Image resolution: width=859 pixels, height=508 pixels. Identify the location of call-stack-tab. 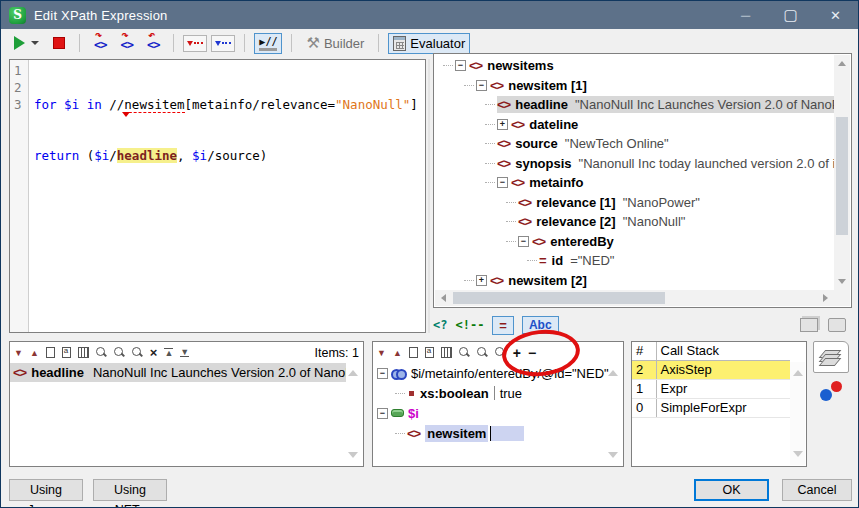
(831, 357).